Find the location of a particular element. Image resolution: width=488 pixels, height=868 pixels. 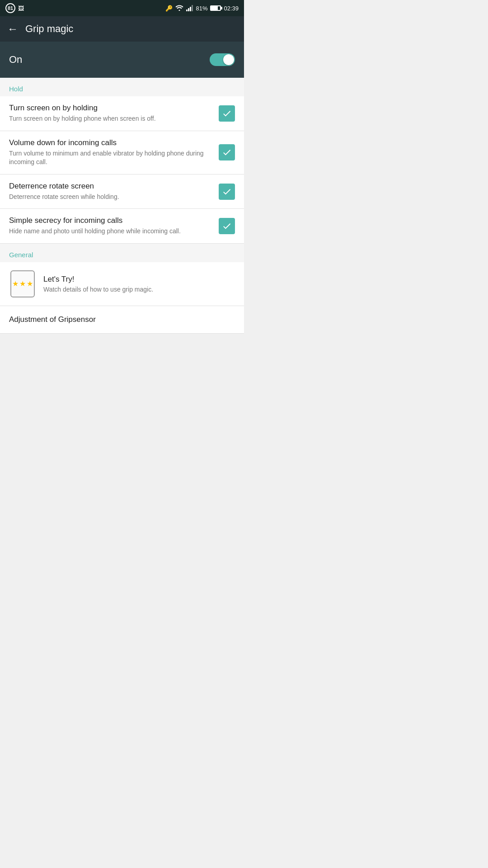

setting-text-volume: Volume down for incoming calls Turn volu… is located at coordinates (114, 153).